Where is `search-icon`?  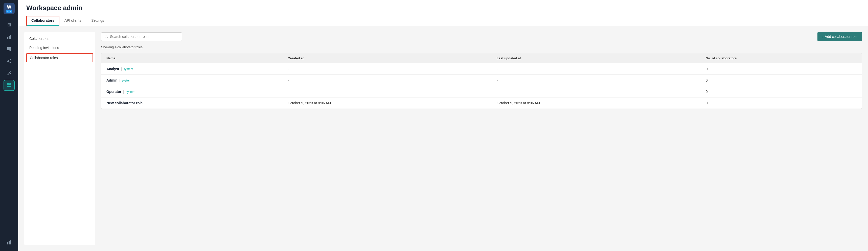 search-icon is located at coordinates (106, 37).